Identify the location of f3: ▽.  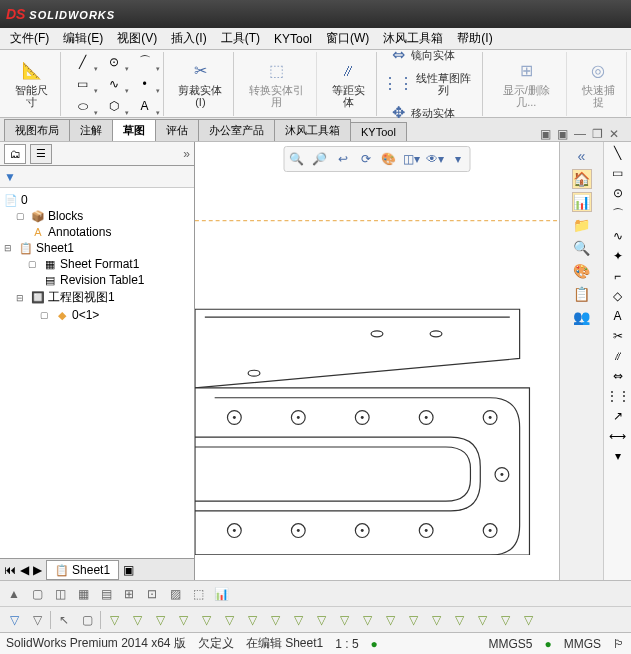
(160, 620).